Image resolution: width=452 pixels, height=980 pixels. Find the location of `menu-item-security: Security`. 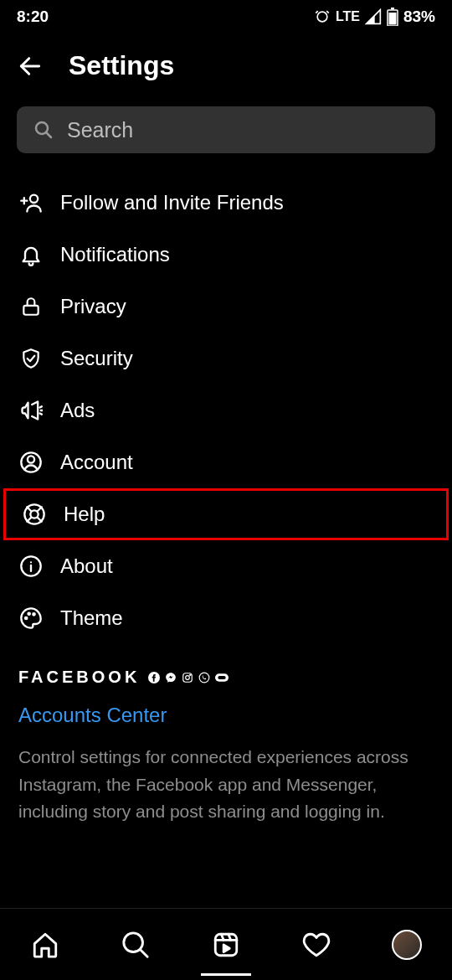

menu-item-security: Security is located at coordinates (226, 358).